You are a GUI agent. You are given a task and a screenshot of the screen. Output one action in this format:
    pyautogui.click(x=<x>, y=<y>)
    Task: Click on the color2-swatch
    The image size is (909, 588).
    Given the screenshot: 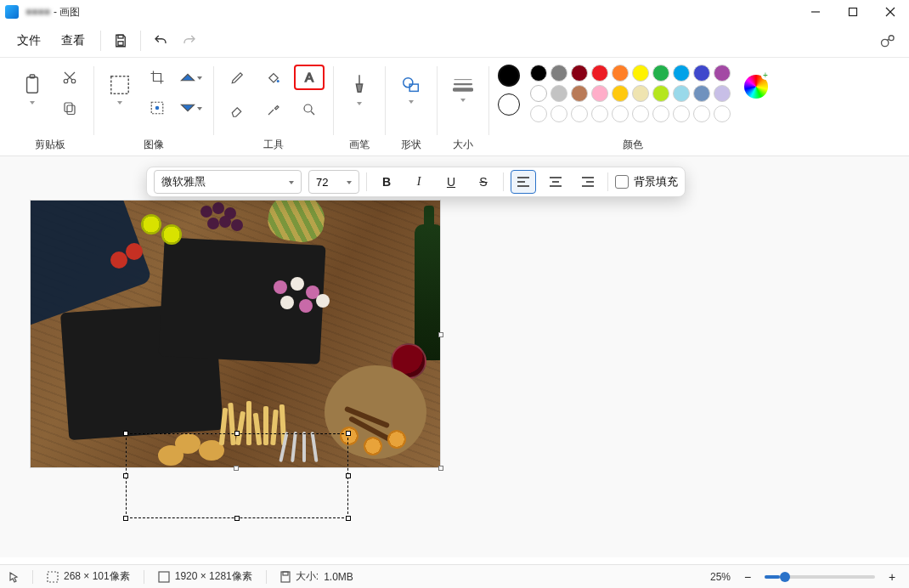 What is the action you would take?
    pyautogui.click(x=509, y=105)
    